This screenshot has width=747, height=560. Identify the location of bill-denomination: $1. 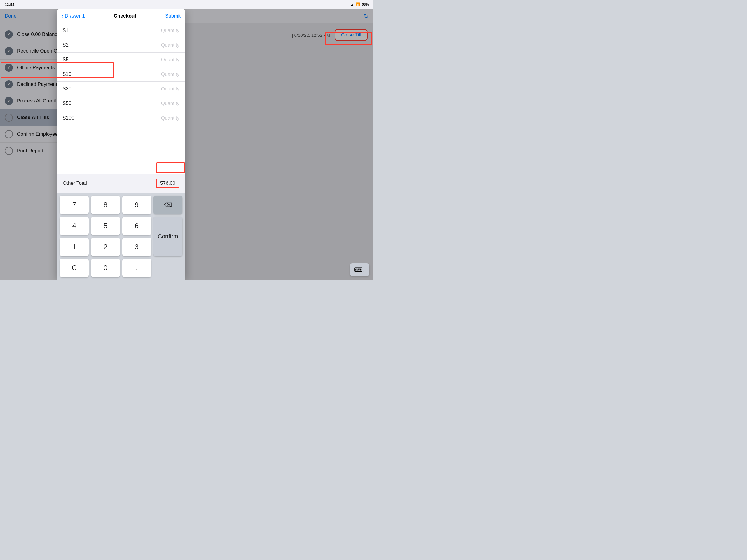
(66, 30).